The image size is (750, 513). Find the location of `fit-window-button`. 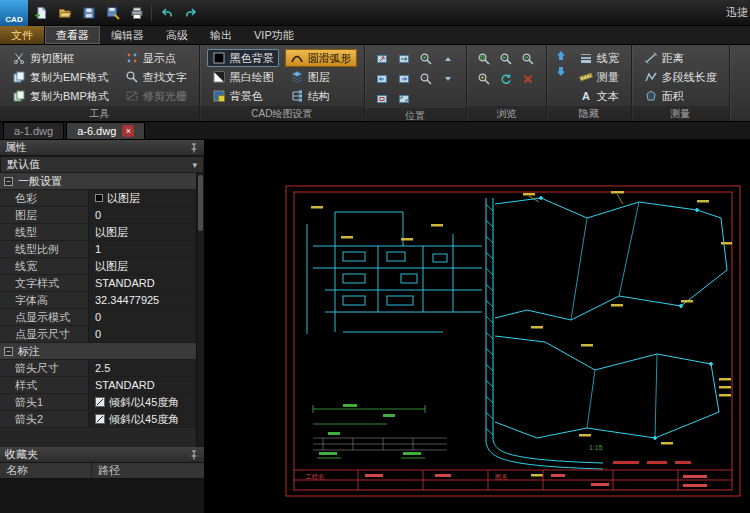

fit-window-button is located at coordinates (382, 98).